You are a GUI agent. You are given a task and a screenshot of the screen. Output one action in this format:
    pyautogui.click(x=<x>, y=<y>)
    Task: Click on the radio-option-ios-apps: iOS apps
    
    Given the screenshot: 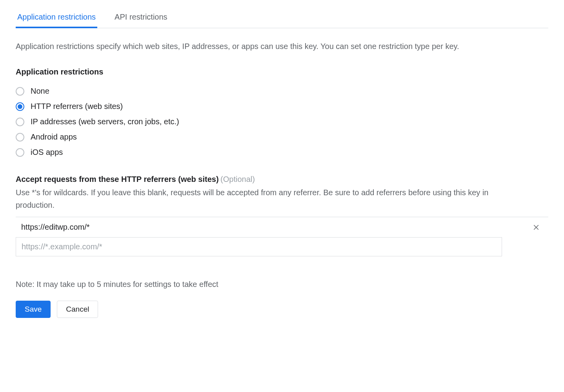 What is the action you would take?
    pyautogui.click(x=282, y=152)
    